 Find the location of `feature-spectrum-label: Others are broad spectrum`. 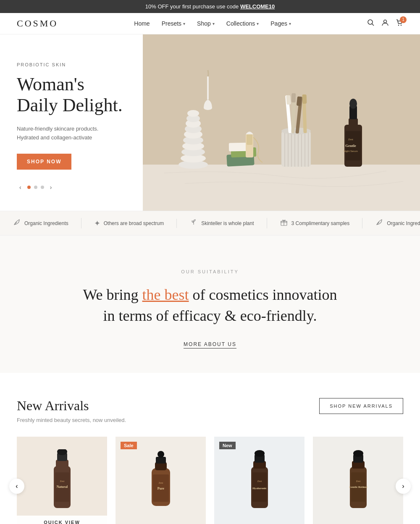

feature-spectrum-label: Others are broad spectrum is located at coordinates (134, 223).